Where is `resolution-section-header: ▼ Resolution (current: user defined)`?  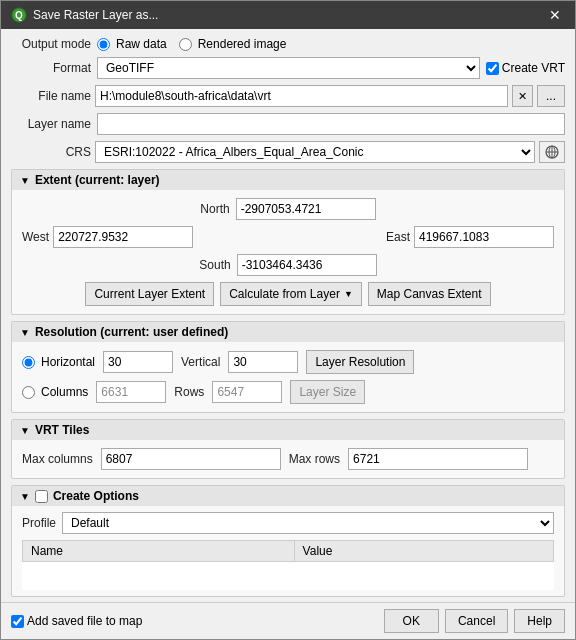 resolution-section-header: ▼ Resolution (current: user defined) is located at coordinates (288, 332).